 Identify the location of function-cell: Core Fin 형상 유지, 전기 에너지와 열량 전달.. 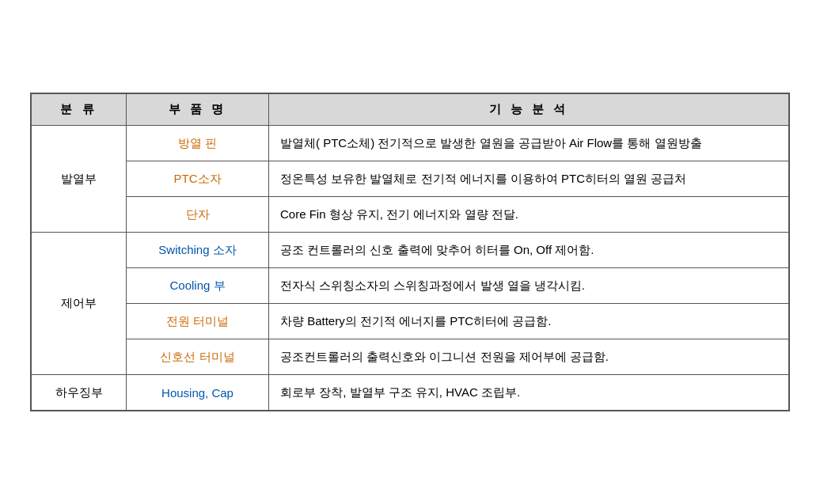
(529, 215).